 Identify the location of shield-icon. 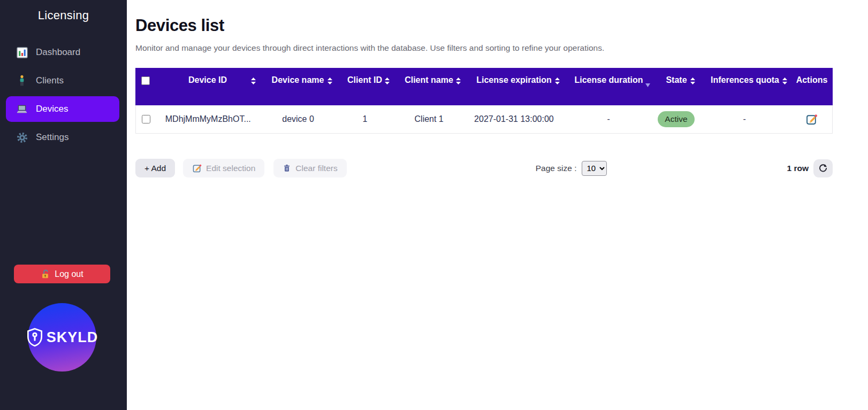
(35, 337).